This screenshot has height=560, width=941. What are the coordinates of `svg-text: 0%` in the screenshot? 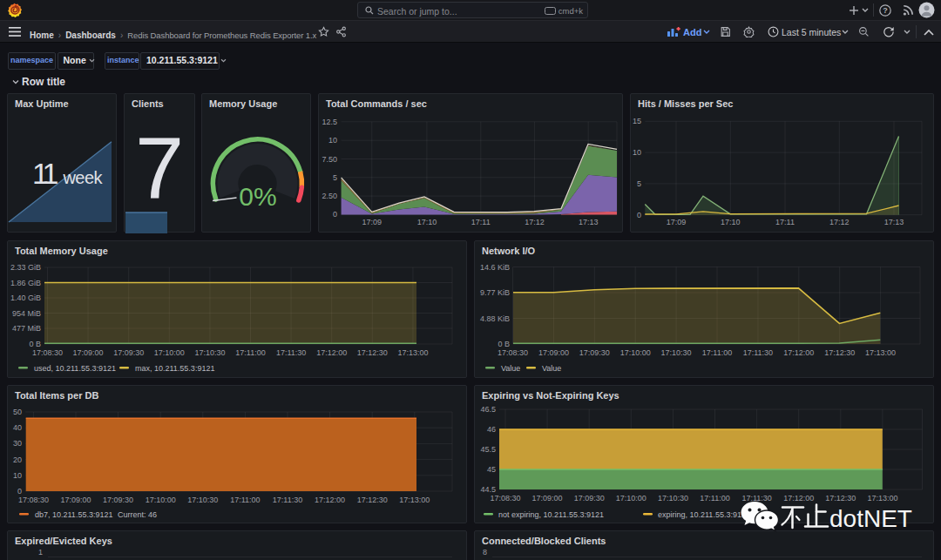 It's located at (258, 197).